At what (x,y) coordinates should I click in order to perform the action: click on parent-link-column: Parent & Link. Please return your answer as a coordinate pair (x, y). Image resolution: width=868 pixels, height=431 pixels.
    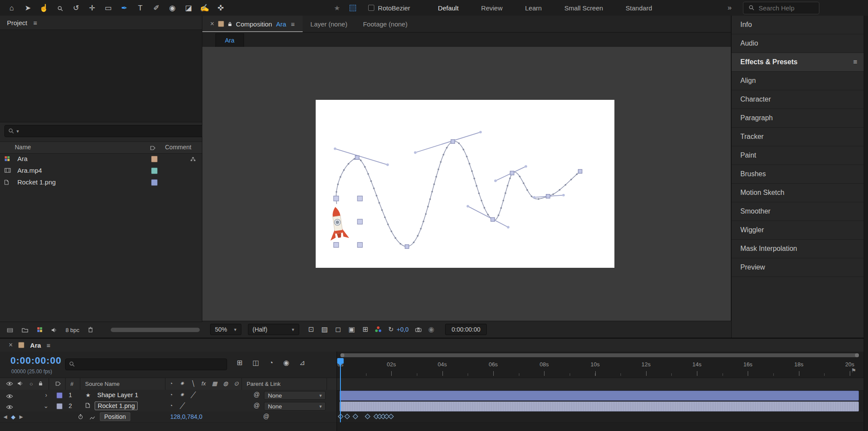
    Looking at the image, I should click on (264, 384).